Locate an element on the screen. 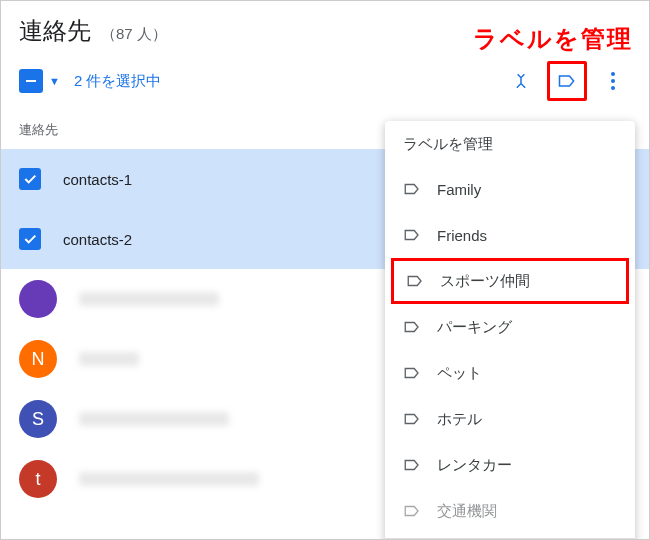 This screenshot has height=540, width=650. selection-count-text: 2 件を選択中 is located at coordinates (118, 82).